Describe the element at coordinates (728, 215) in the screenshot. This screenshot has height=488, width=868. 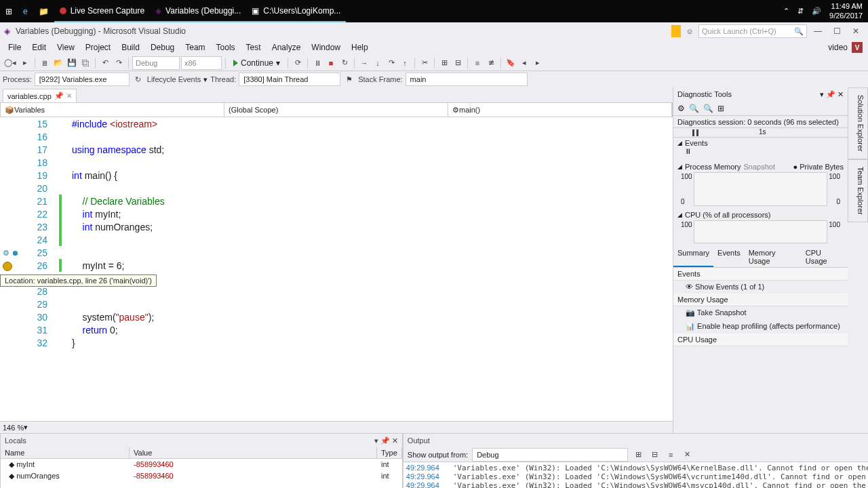
I see `cpu-section: CPU (% of all processors)` at that location.